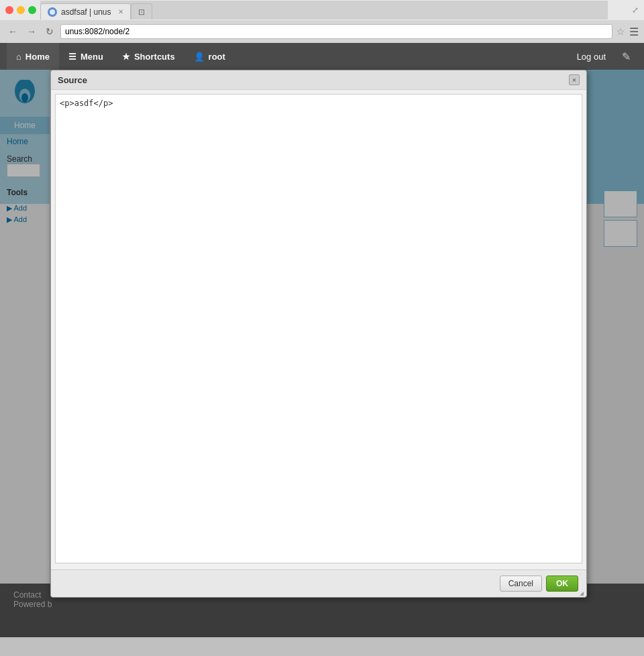 The width and height of the screenshot is (644, 656). Describe the element at coordinates (583, 594) in the screenshot. I see `resize-handle: ◢` at that location.